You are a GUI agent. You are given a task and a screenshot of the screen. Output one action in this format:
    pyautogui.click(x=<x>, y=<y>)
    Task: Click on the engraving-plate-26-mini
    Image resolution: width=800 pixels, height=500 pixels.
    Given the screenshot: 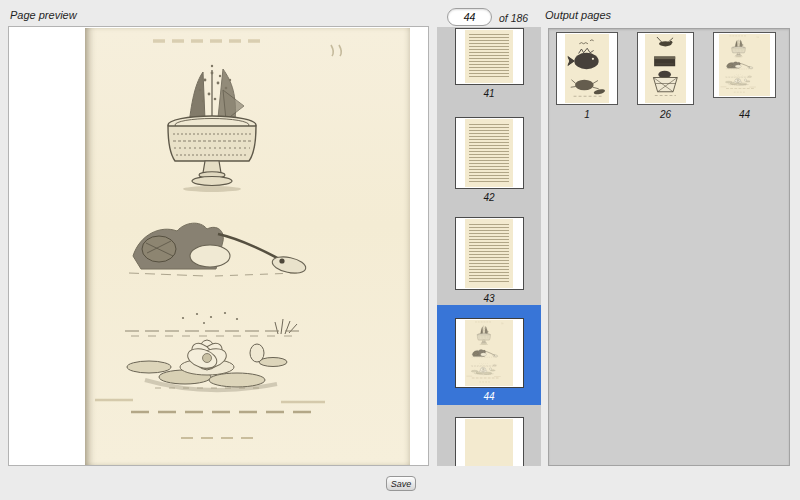 What is the action you would take?
    pyautogui.click(x=666, y=68)
    